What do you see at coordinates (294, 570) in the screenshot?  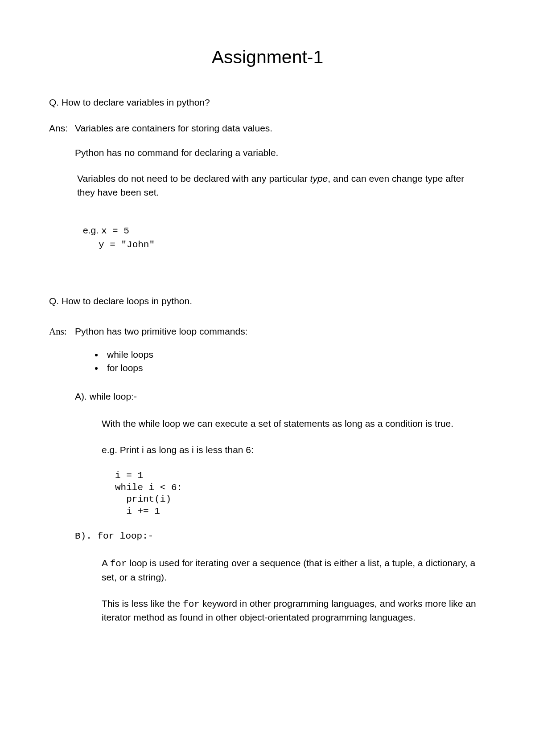 I see `for-loop-body-1: A for loop is used for iterating over a …` at bounding box center [294, 570].